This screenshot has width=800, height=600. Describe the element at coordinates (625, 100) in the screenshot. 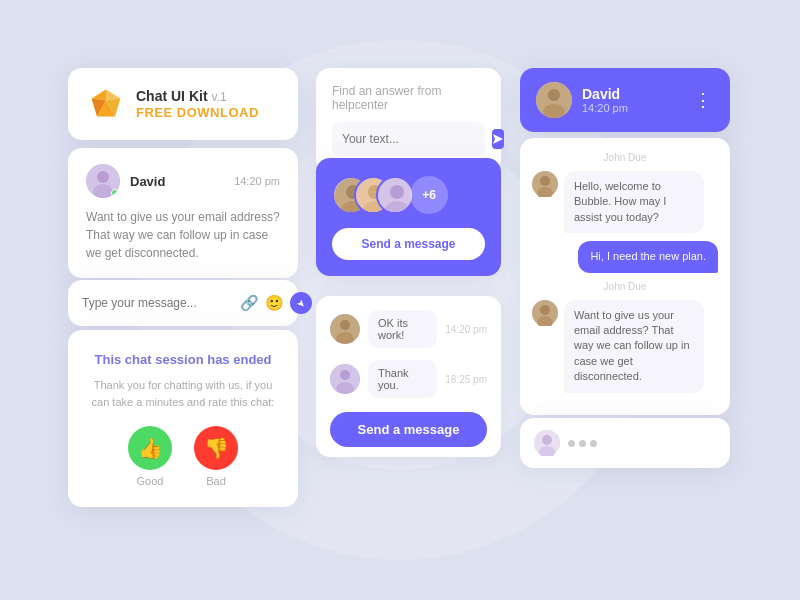

I see `chat-header-card: David 14:20 pm ⋮` at that location.